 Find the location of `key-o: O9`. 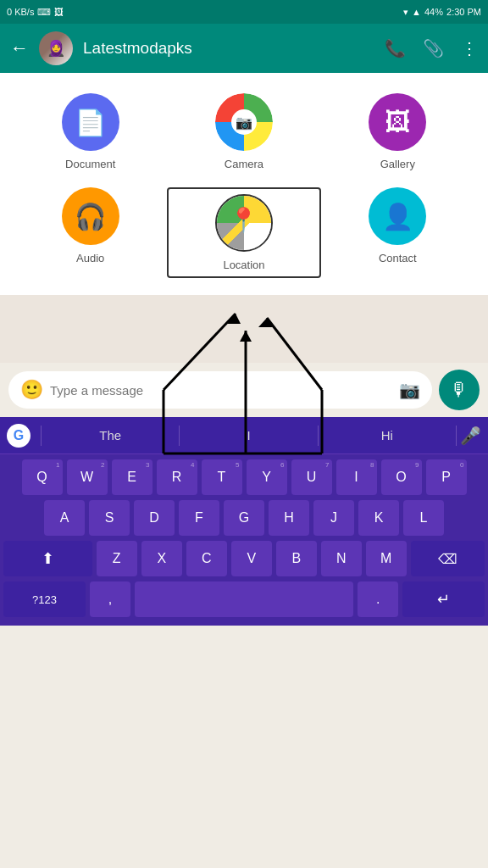

key-o: O9 is located at coordinates (402, 477).